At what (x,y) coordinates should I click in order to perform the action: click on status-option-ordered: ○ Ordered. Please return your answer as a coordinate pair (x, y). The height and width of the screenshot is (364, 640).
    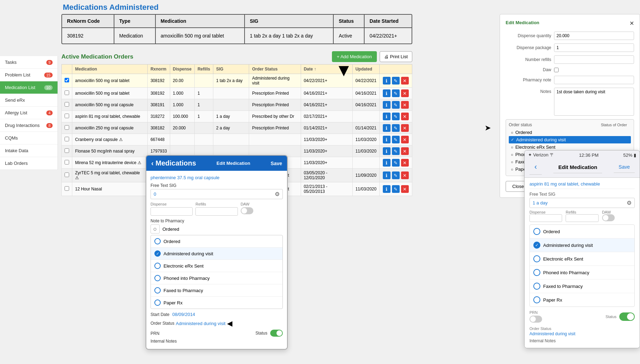
    Looking at the image, I should click on (570, 133).